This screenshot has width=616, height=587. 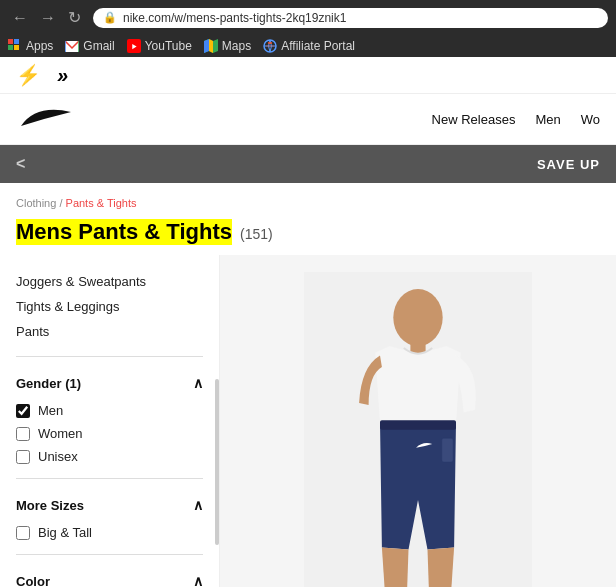 I want to click on youtube-icon, so click(x=134, y=46).